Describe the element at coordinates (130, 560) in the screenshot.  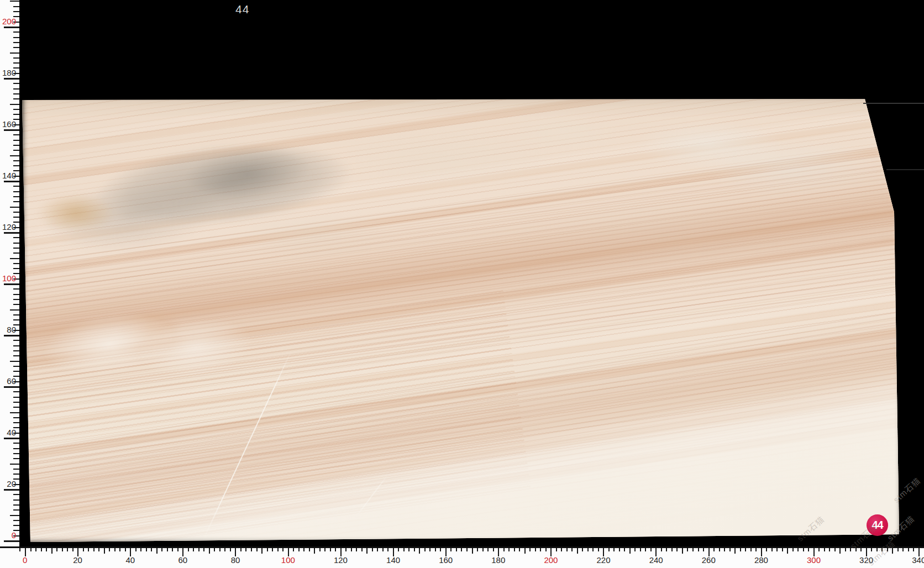
I see `ruler-label: 40` at that location.